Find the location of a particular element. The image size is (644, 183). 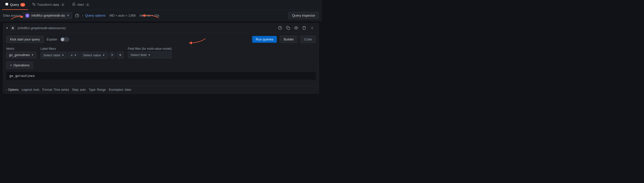

transform-icon is located at coordinates (34, 5).